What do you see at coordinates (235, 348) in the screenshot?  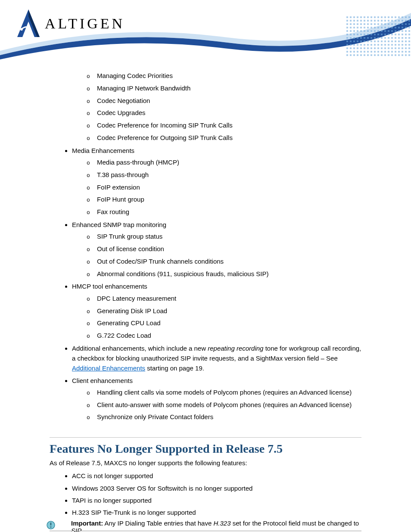 I see `text-italic: repeating recording` at bounding box center [235, 348].